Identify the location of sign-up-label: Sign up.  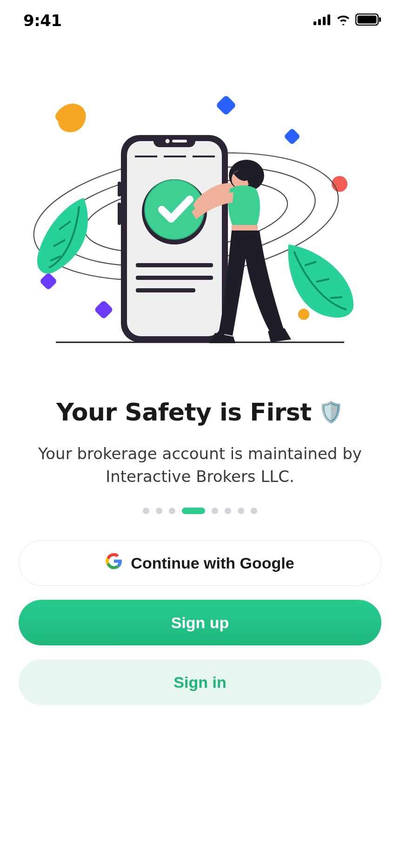
(200, 623).